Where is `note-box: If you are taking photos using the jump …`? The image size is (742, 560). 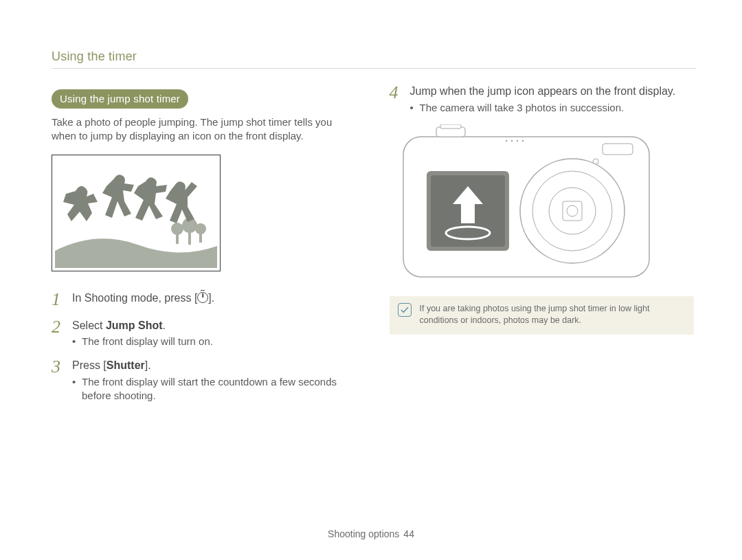 note-box: If you are taking photos using the jump … is located at coordinates (542, 315).